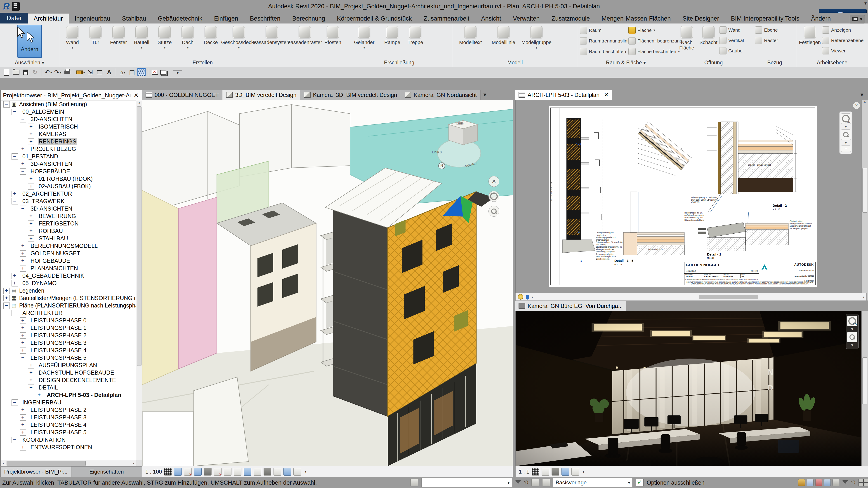  Describe the element at coordinates (69, 253) in the screenshot. I see `tree-item: + GOLDEN NUGGET` at that location.